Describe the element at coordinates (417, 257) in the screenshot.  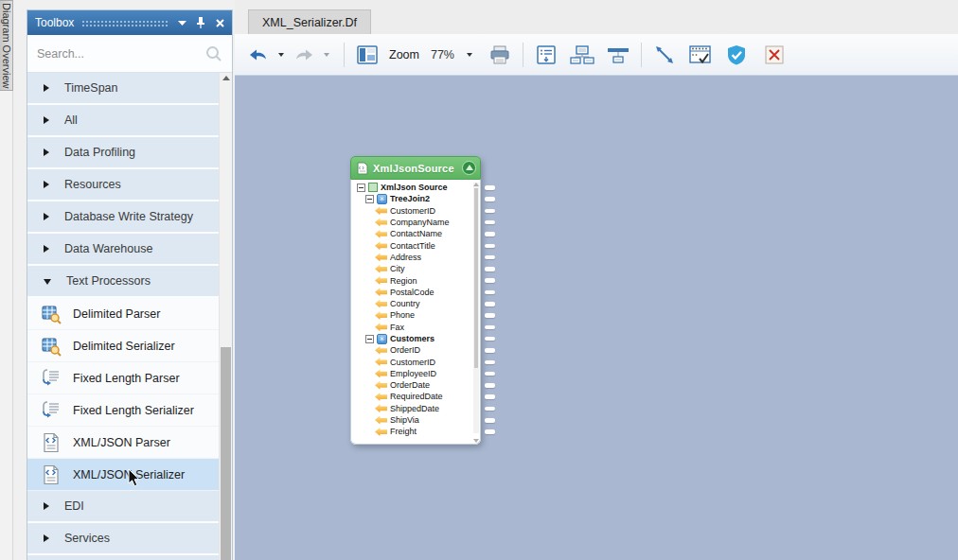
I see `tree-row-field: Address` at that location.